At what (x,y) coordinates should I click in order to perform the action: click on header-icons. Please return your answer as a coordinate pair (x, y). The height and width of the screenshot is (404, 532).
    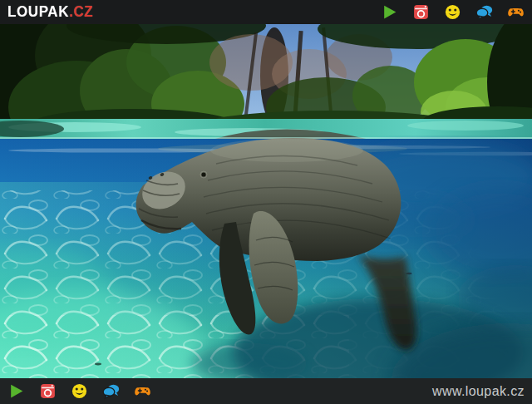
    Looking at the image, I should click on (452, 12).